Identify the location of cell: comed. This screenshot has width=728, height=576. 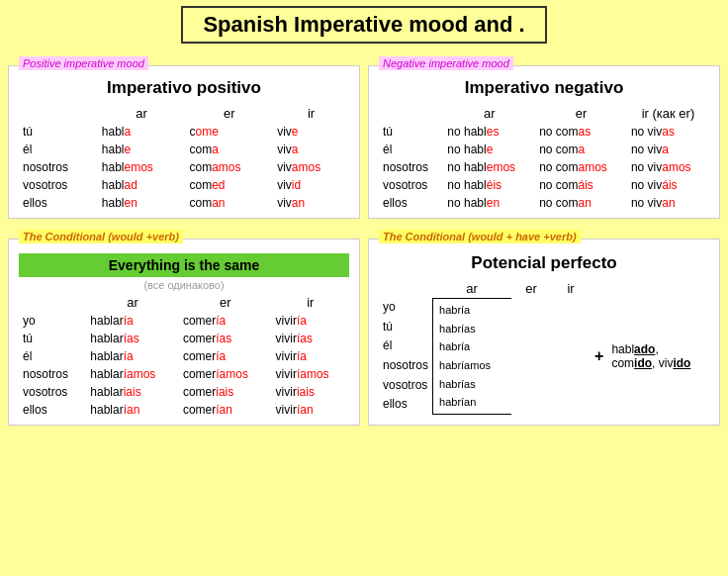
(229, 185).